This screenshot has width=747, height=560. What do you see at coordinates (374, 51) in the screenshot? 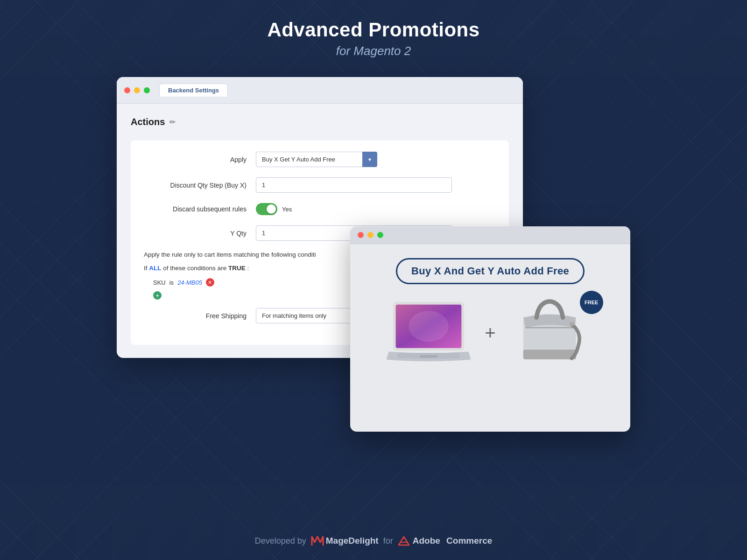
I see `page-subtitle: for Magento 2` at bounding box center [374, 51].